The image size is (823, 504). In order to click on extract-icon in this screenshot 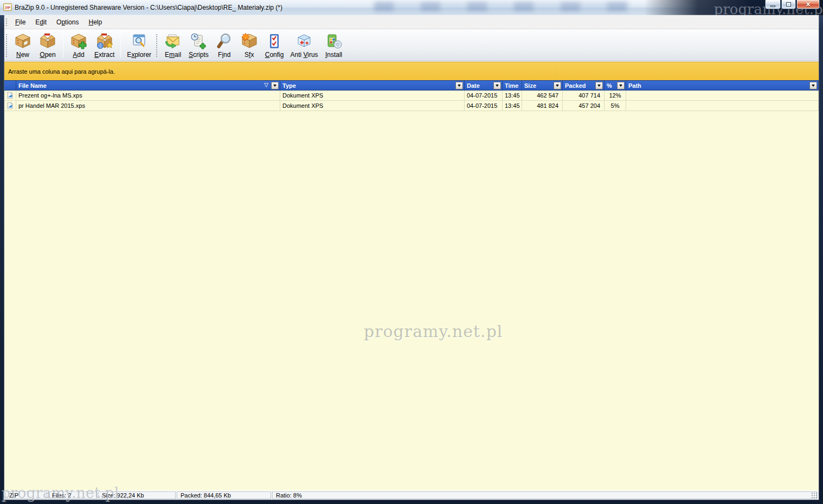, I will do `click(105, 41)`.